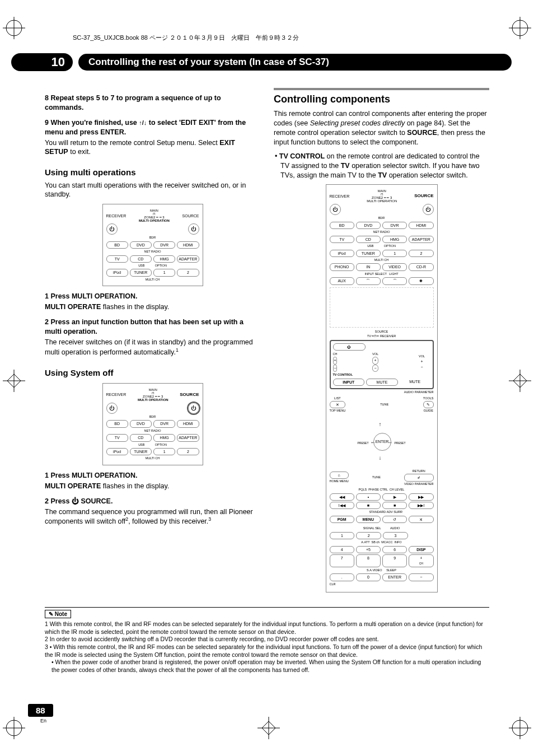 This screenshot has height=756, width=534. What do you see at coordinates (267, 666) in the screenshot?
I see `footnote-3b: • When the power code of another brand i…` at bounding box center [267, 666].